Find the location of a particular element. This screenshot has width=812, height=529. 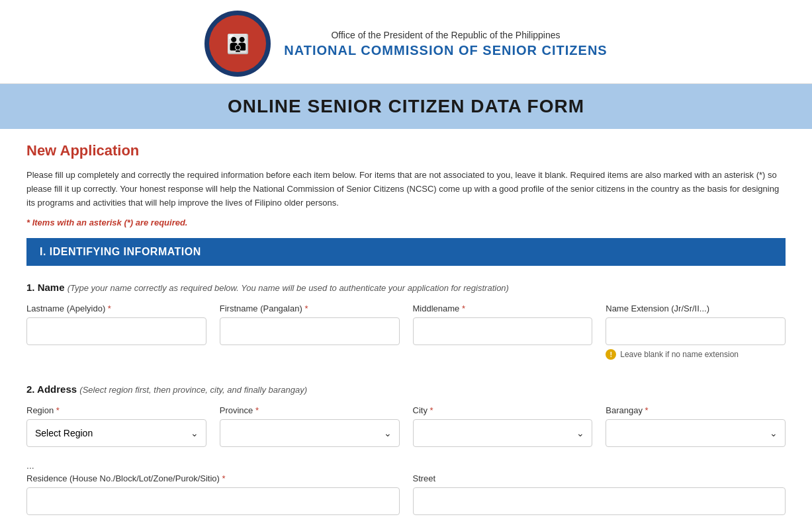

logo-icon: 👪 is located at coordinates (238, 44).